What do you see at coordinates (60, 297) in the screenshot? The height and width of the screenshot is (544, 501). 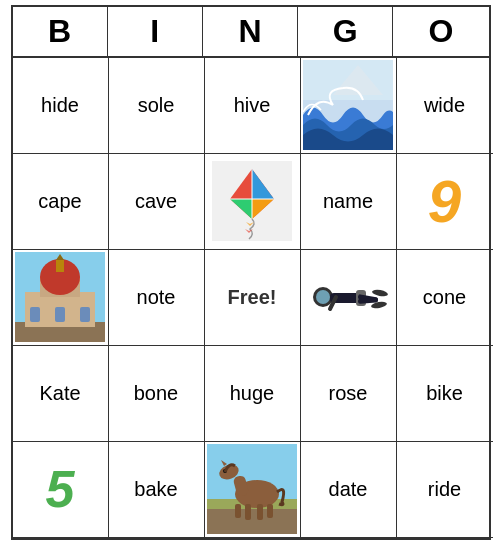 I see `building-image` at bounding box center [60, 297].